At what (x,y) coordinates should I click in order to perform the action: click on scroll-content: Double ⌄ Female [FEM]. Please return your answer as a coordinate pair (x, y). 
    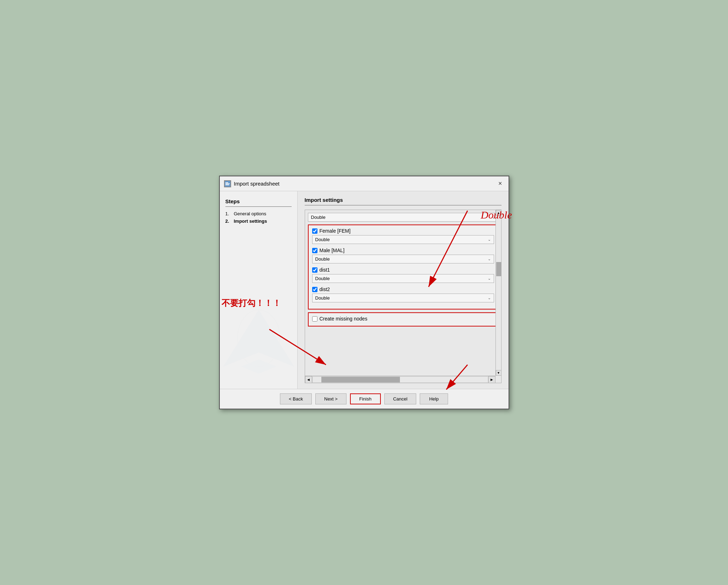
    Looking at the image, I should click on (403, 271).